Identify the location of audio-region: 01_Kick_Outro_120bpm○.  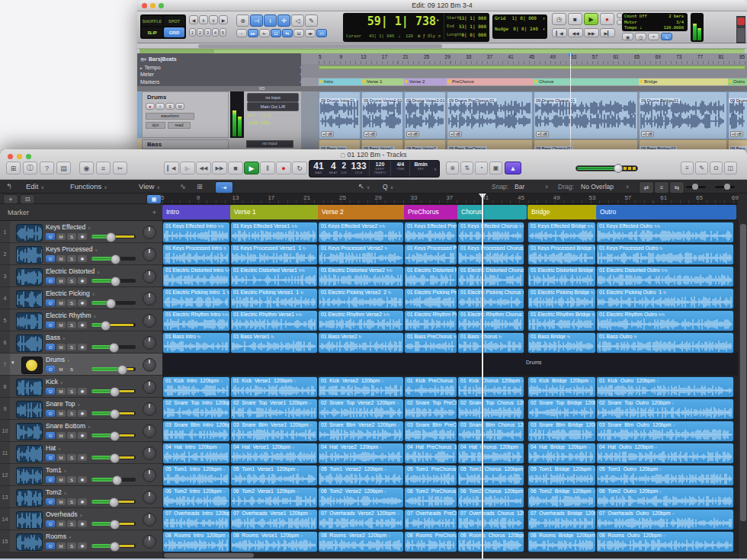
(665, 387).